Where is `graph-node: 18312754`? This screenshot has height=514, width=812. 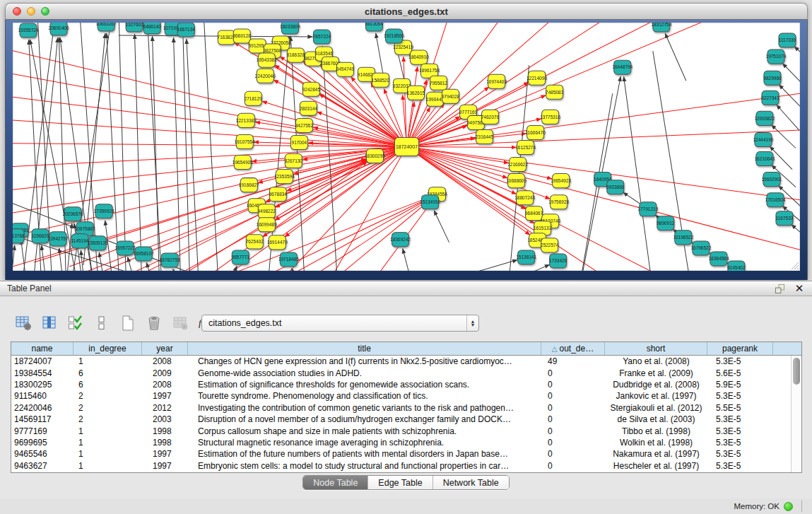 graph-node: 18312754 is located at coordinates (661, 27).